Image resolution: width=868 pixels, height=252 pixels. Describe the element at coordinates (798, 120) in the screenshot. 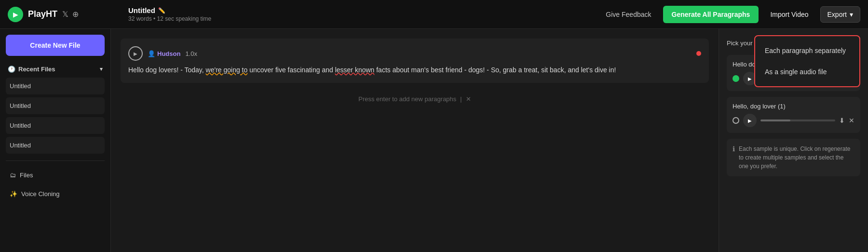

I see `version-2-progress-bar` at that location.